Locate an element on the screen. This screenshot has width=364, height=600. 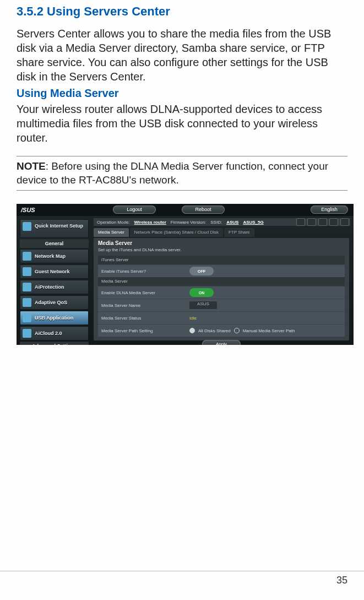
radio-manual-path is located at coordinates (237, 331).